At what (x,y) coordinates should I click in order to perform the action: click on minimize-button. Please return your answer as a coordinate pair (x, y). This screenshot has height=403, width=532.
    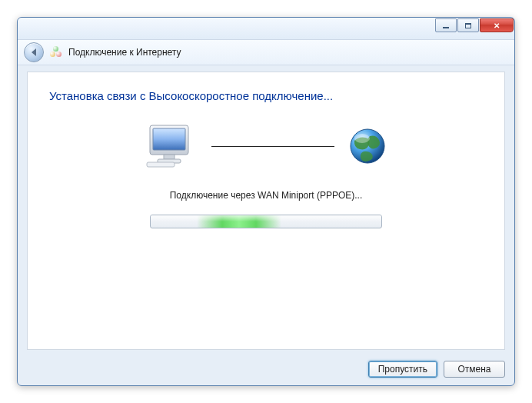
    Looking at the image, I should click on (446, 25).